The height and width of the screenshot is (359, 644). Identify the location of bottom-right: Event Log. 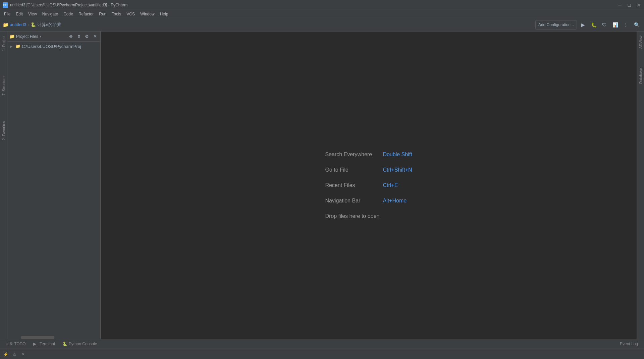
(629, 344).